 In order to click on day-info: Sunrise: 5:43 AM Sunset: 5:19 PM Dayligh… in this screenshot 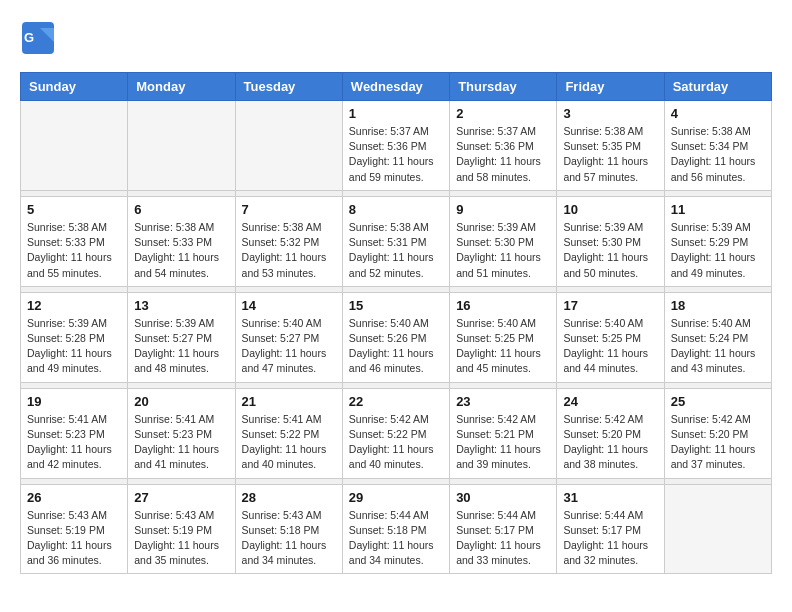, I will do `click(181, 538)`.